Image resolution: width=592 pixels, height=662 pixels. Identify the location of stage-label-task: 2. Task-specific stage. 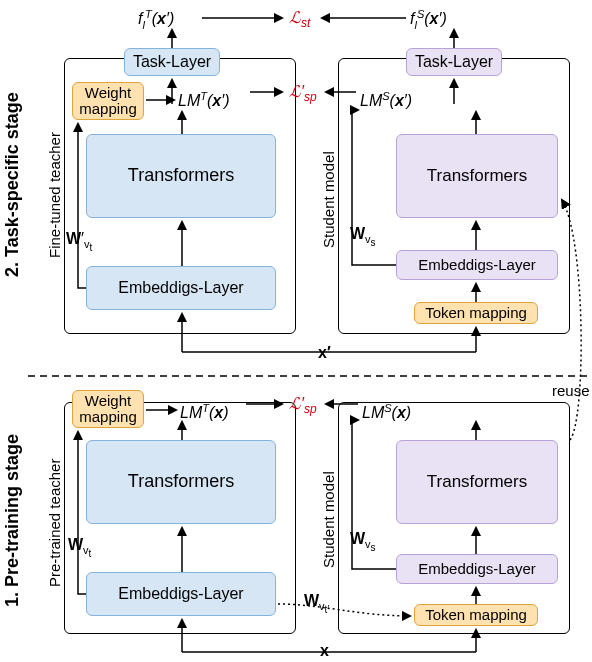
(12, 185).